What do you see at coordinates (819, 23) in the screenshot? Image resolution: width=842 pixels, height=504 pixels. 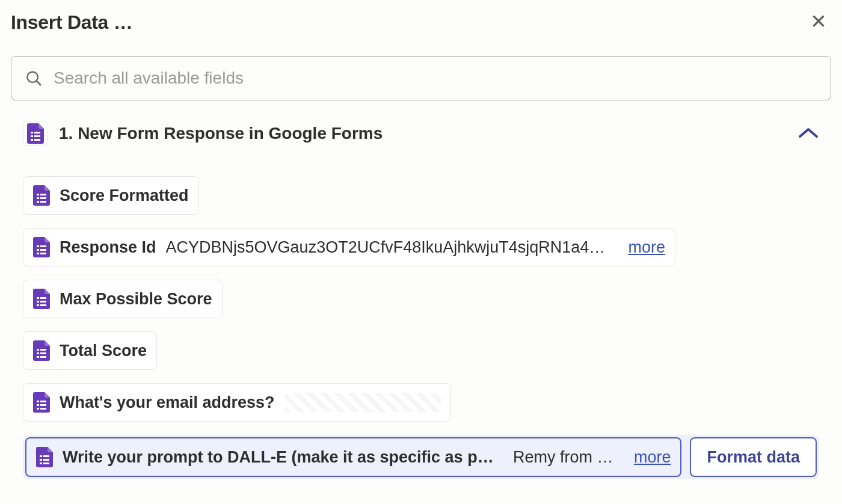 I see `close-button` at bounding box center [819, 23].